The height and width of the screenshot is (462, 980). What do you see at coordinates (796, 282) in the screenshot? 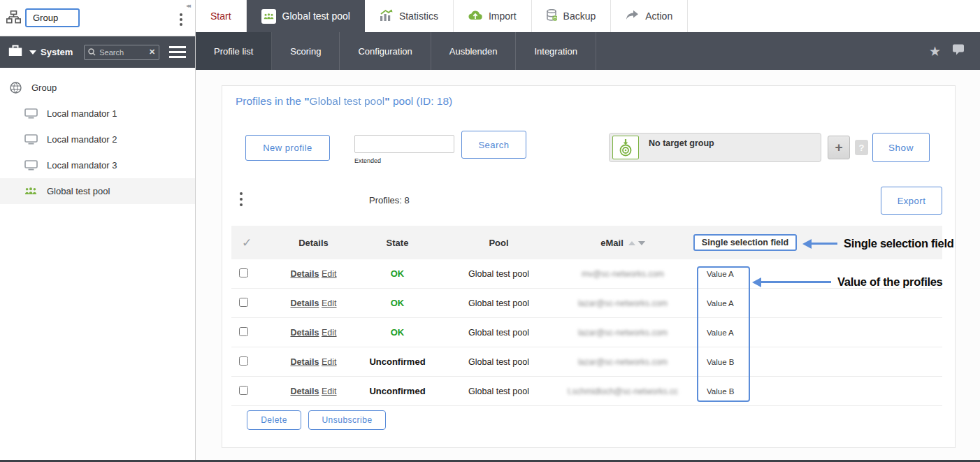
I see `arrow-line` at bounding box center [796, 282].